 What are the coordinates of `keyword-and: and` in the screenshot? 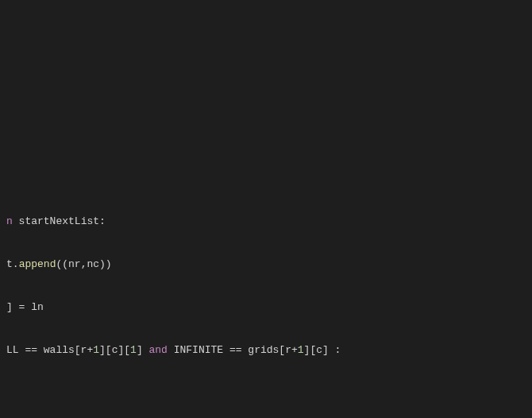 It's located at (159, 350).